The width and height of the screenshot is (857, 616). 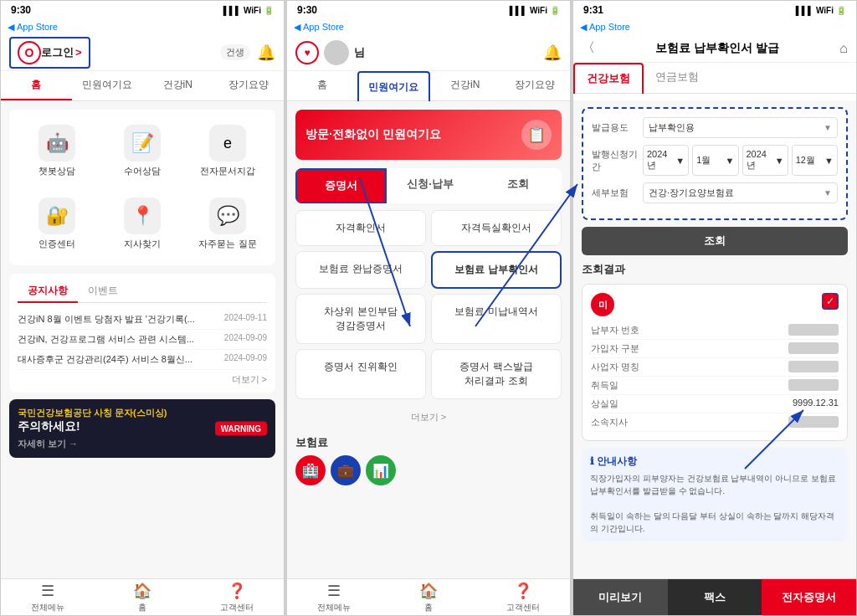 I want to click on select-year-from: 2024년 ▼, so click(x=666, y=161).